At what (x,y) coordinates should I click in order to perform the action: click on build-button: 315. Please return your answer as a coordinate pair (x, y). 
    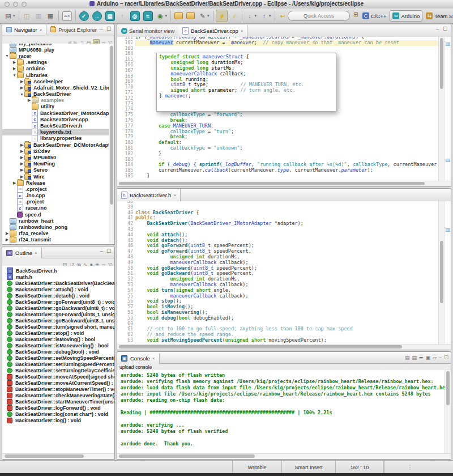
    Looking at the image, I should click on (67, 16).